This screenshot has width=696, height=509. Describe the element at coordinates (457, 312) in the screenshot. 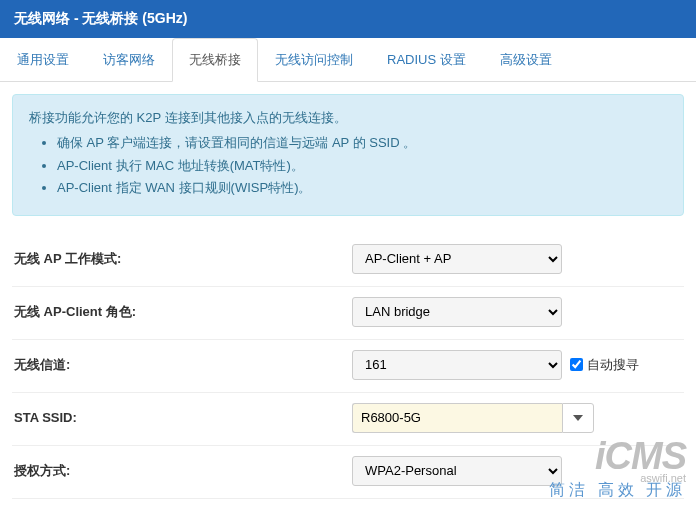

I see `select-client-role: LAN bridge` at that location.